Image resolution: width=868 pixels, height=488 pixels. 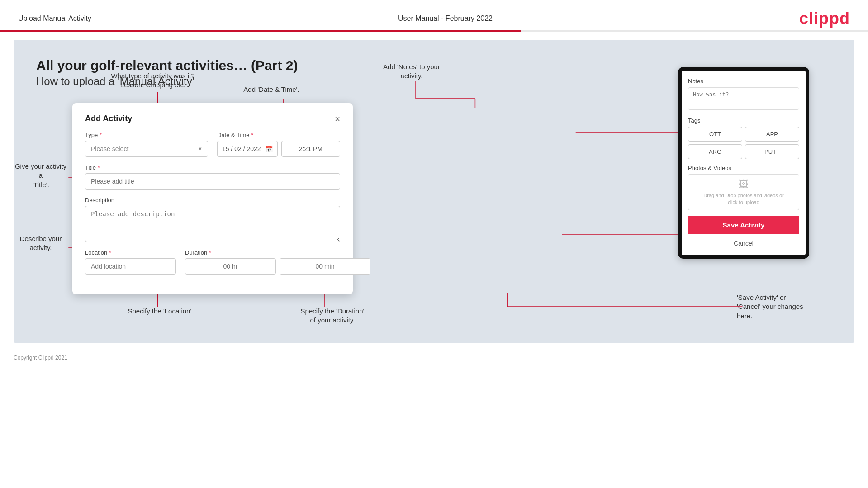 I want to click on notes-textarea, so click(x=744, y=99).